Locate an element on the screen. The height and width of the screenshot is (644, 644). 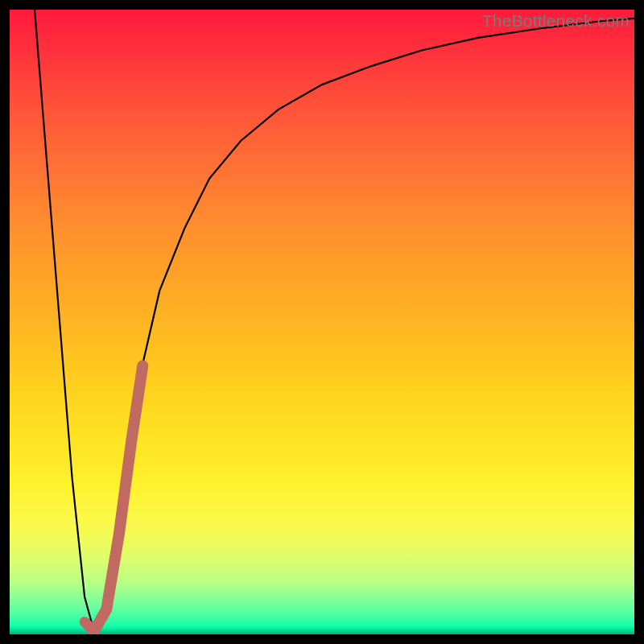
highlight-segment-rise is located at coordinates (119, 498).